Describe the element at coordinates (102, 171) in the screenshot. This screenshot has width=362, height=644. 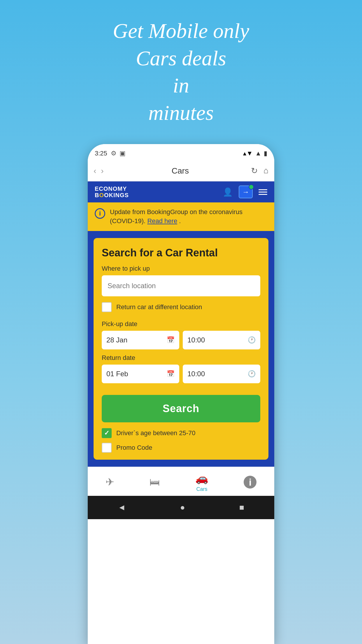
I see `forward-button: ›` at that location.